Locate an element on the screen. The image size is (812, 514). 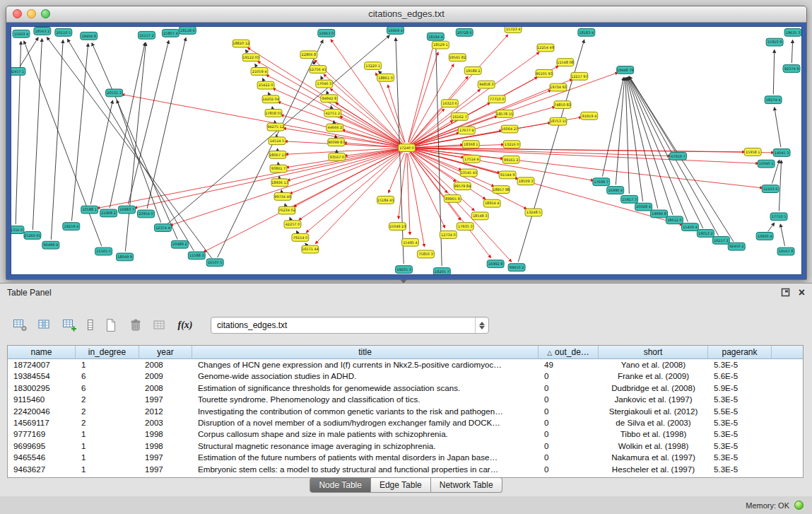
graph-node: 19404 8 is located at coordinates (89, 35).